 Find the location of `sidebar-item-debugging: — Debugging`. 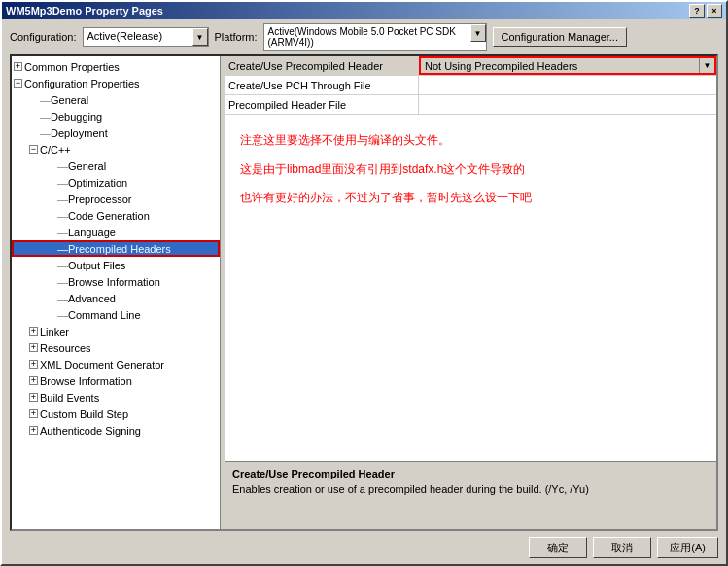

sidebar-item-debugging: — Debugging is located at coordinates (116, 117).